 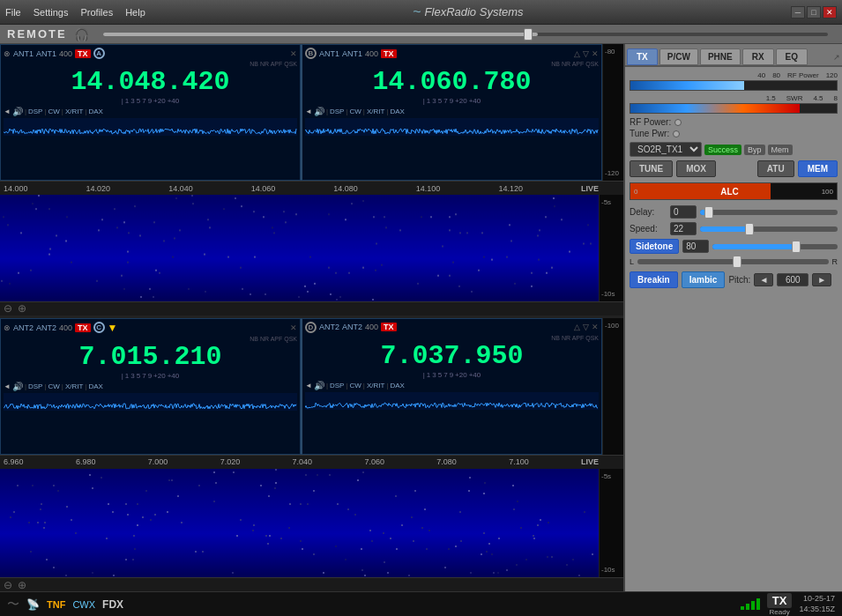 What do you see at coordinates (387, 111) in the screenshot?
I see `vfo-b-sep4: |` at bounding box center [387, 111].